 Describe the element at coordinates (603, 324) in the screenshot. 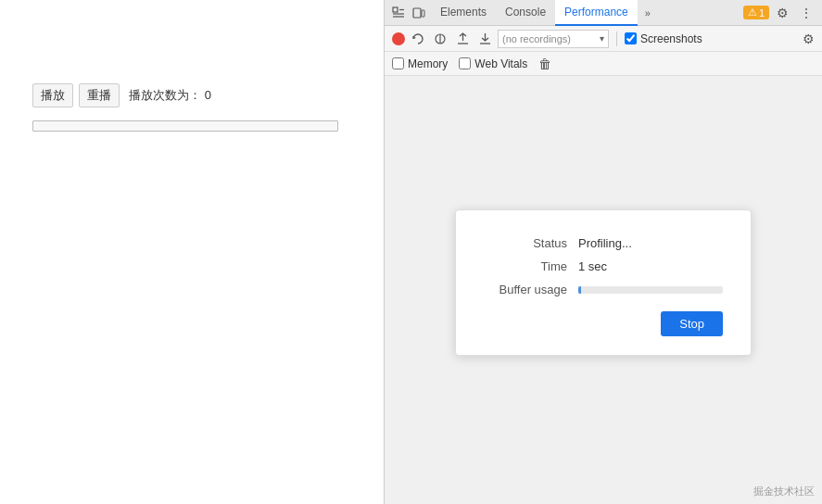

I see `dialog-actions: Stop` at that location.